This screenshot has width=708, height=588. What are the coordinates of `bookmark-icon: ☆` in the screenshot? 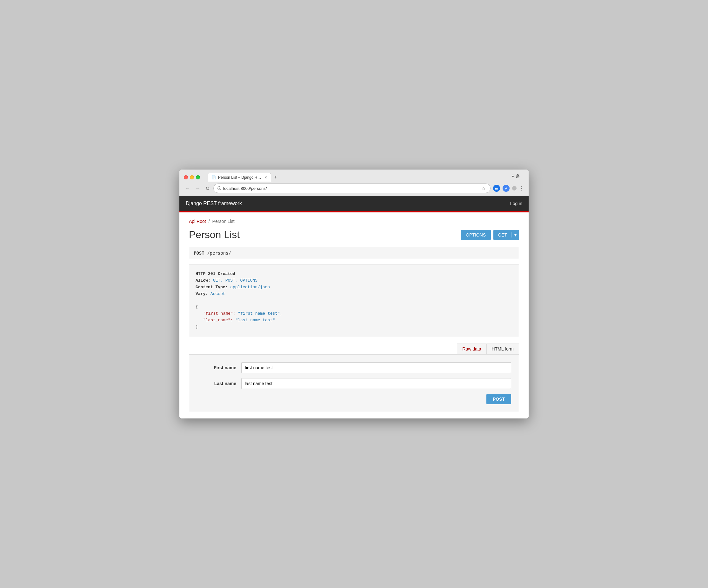 It's located at (484, 188).